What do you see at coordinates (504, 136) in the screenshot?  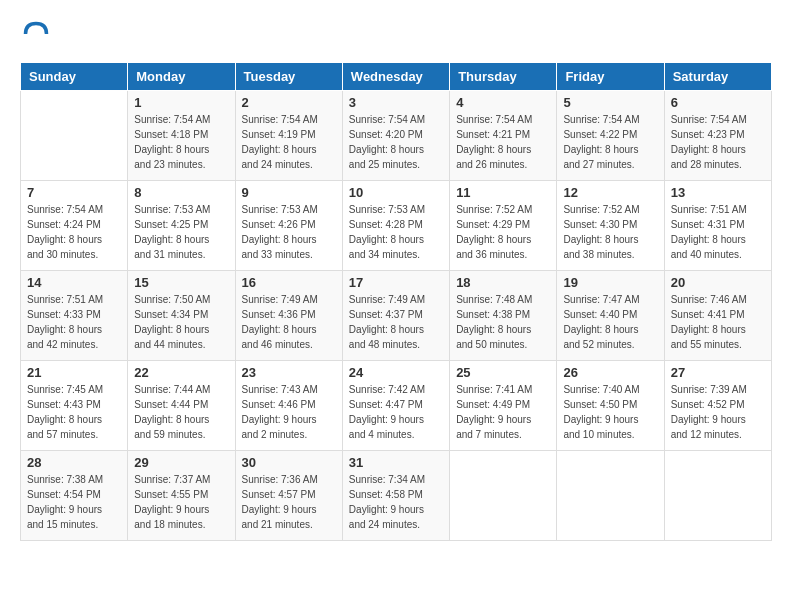 I see `day-cell: 4Sunrise: 7:54 AM Sunset: 4:21 PM Daylig…` at bounding box center [504, 136].